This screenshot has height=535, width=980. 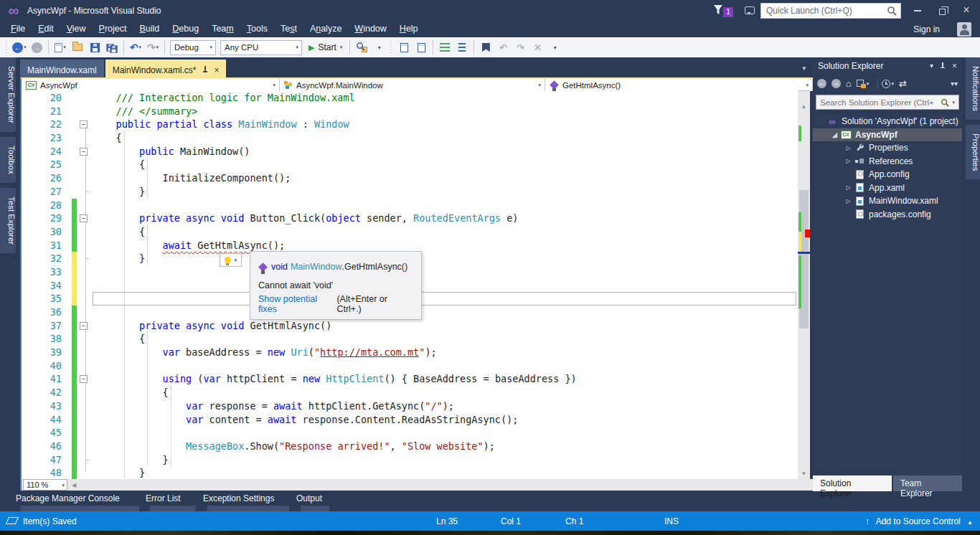 I want to click on panel-tab-team-explorer: Team Explorer, so click(x=928, y=483).